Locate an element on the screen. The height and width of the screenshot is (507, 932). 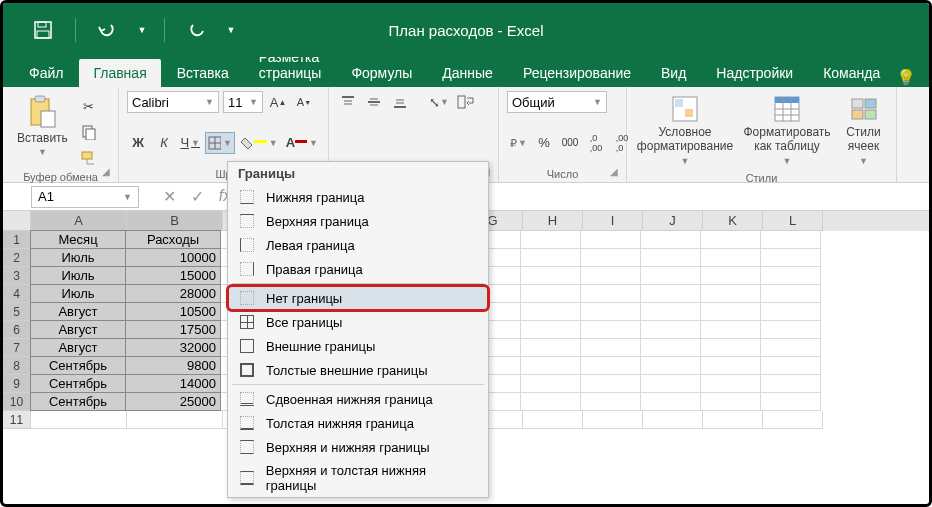
border-bottom: Нижняя граница is located at coordinates (358, 197).